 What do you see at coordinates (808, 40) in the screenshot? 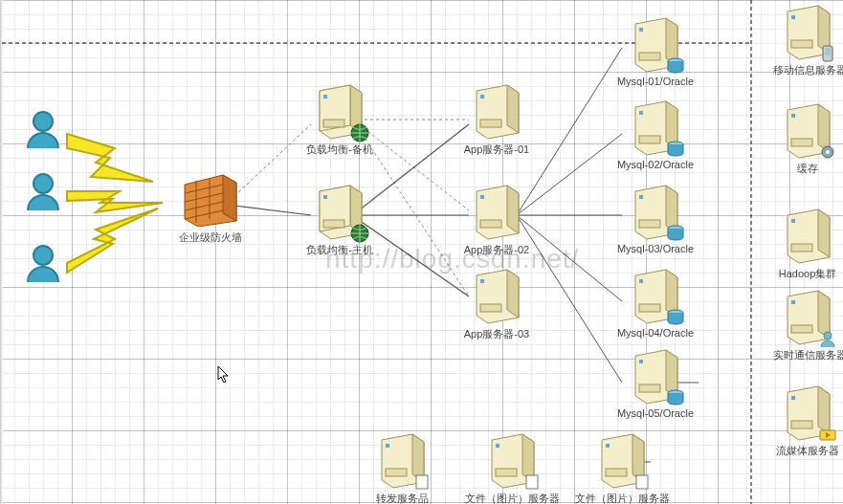
I see `mobile-info-server: 移动信息服务器` at bounding box center [808, 40].